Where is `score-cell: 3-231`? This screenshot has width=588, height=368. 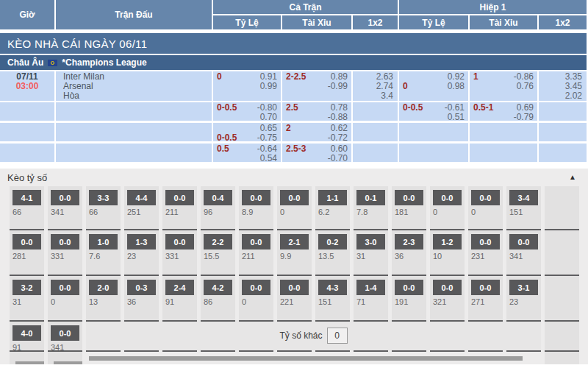
score-cell: 3-231 is located at coordinates (26, 297).